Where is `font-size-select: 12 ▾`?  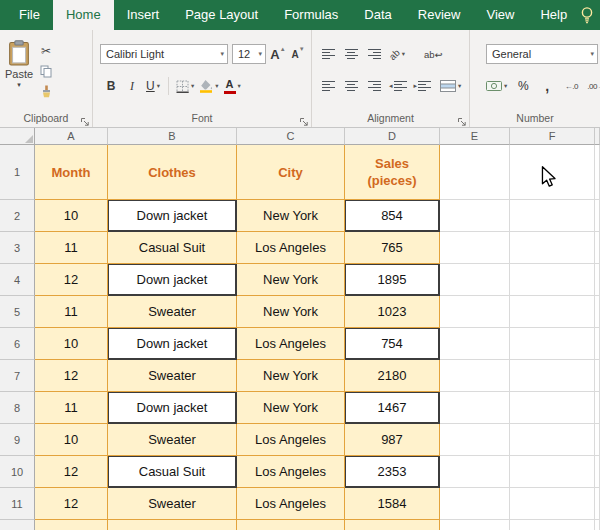
font-size-select: 12 ▾ is located at coordinates (249, 54).